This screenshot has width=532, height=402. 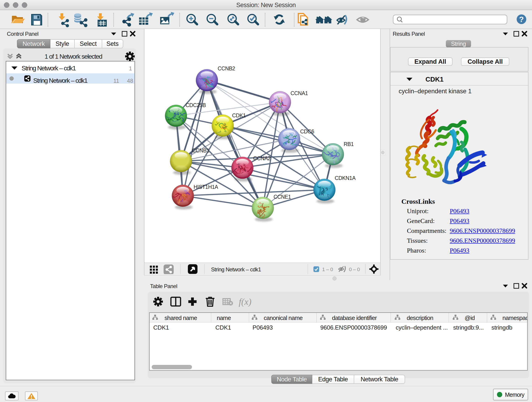 What do you see at coordinates (226, 68) in the screenshot?
I see `svg-text: CCNB2` at bounding box center [226, 68].